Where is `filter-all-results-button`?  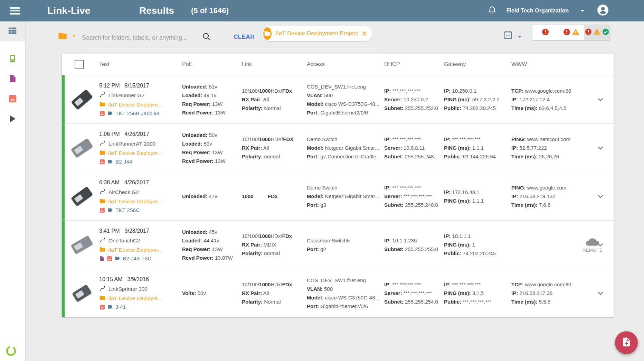 filter-all-results-button is located at coordinates (597, 33).